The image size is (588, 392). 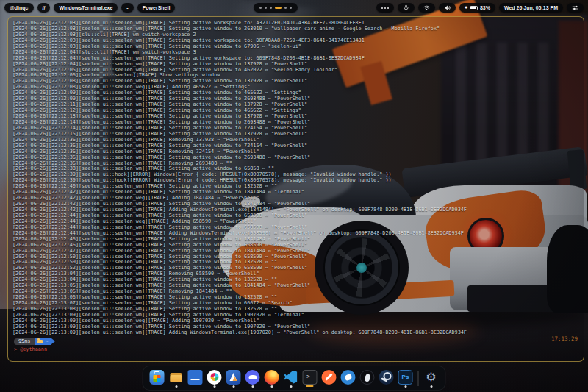 I want to click on terminal-log-line: [2024-06-26][22:13:06][seelen_ui::seelen…, so click(x=298, y=298).